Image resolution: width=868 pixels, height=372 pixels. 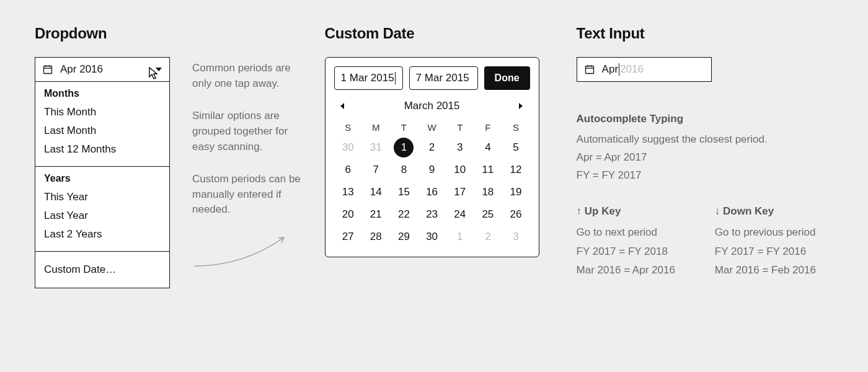 I want to click on calendar-day: 15, so click(x=404, y=192).